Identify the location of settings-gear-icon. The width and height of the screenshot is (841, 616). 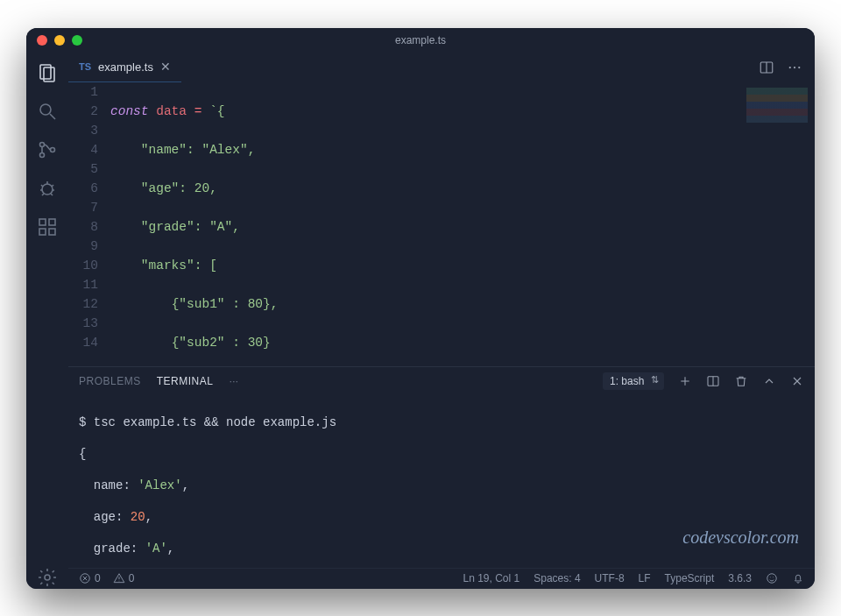
(47, 577).